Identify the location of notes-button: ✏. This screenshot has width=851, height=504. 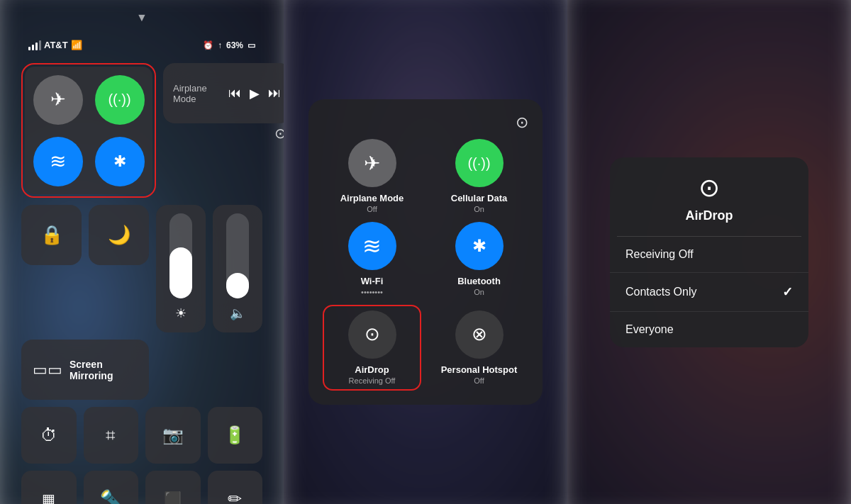
(235, 488).